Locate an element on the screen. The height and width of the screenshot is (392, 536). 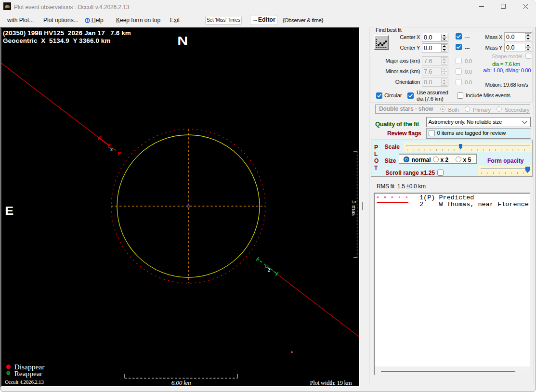
svg-text: N is located at coordinates (183, 40).